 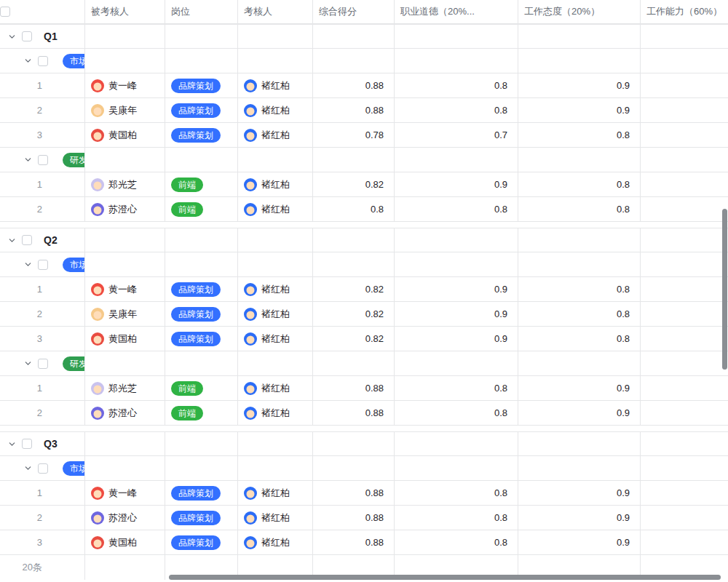 I want to click on column-header-ability: 工作能力（60%）, so click(x=684, y=12).